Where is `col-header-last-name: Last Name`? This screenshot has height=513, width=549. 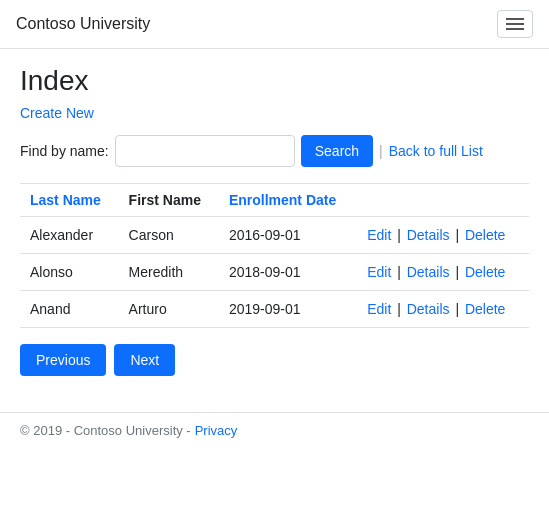
col-header-last-name: Last Name is located at coordinates (70, 200).